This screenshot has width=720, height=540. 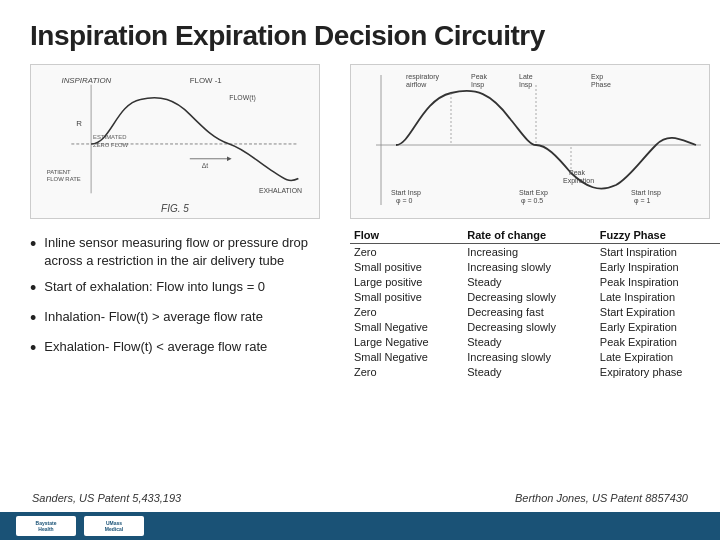 What do you see at coordinates (360, 36) in the screenshot?
I see `page-title: Inspiration Expiration Decision Circuitr…` at bounding box center [360, 36].